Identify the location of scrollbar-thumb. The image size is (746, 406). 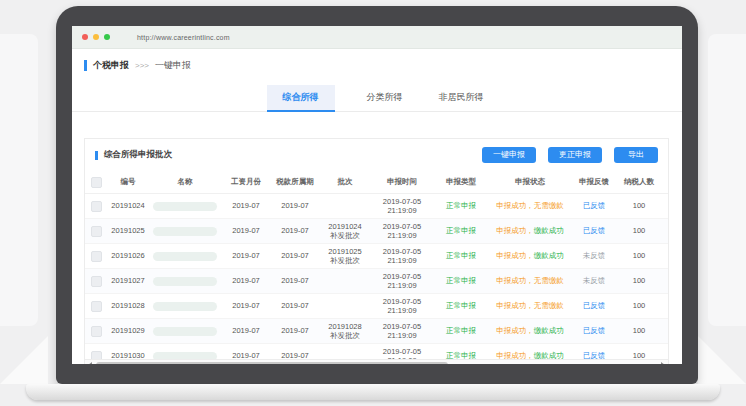
(272, 363).